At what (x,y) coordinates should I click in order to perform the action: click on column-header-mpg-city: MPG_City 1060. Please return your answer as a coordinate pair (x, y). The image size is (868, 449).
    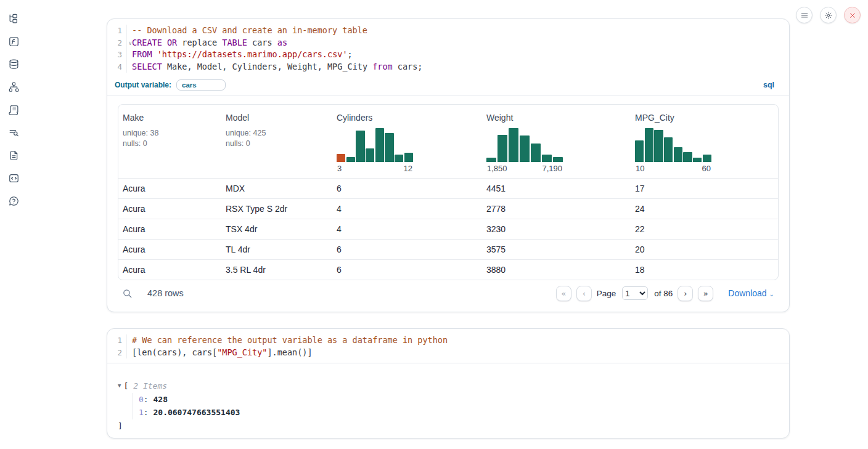
    Looking at the image, I should click on (704, 143).